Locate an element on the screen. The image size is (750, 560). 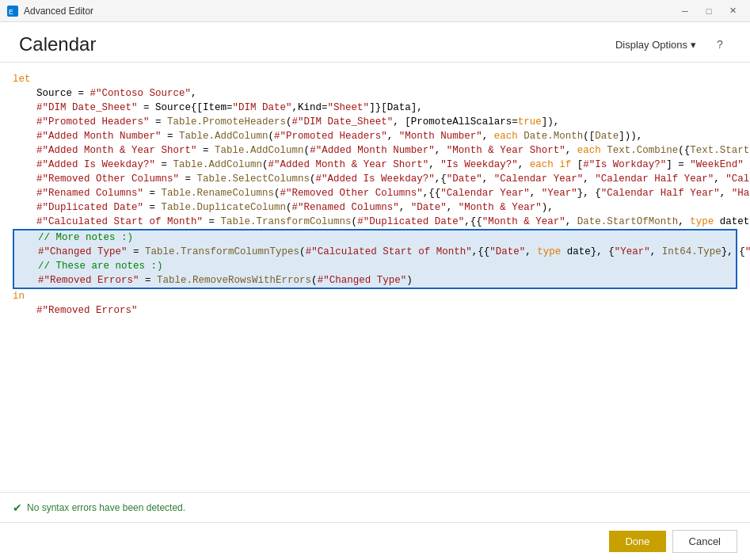
code-line: let is located at coordinates (375, 79).